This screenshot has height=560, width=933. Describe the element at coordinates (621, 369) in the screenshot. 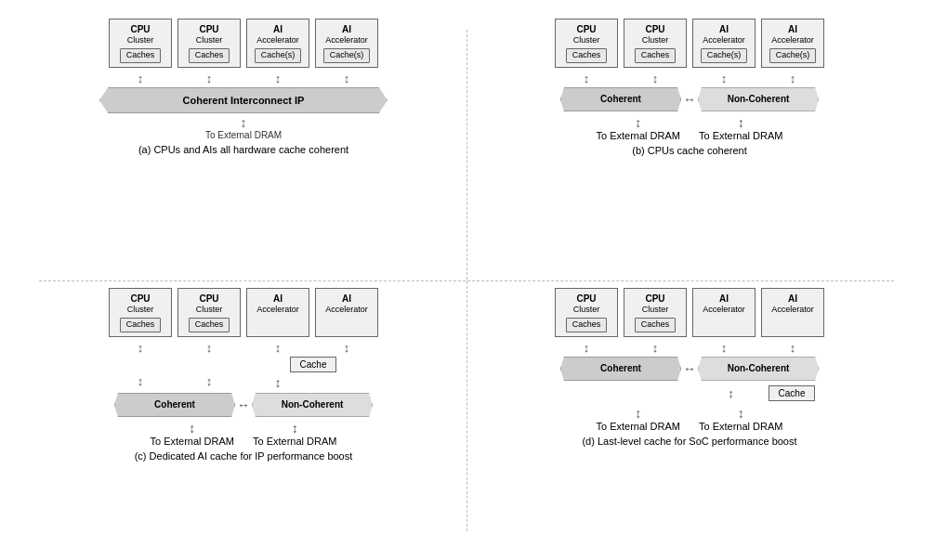

I see `coherent-banner-d: Coherent` at that location.